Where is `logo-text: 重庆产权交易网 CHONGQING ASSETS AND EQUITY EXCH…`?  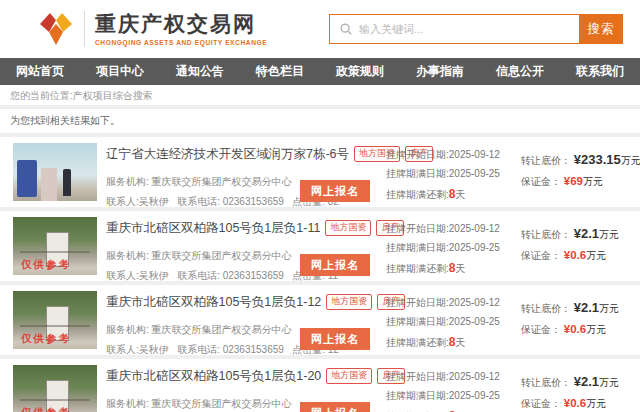
logo-text: 重庆产权交易网 CHONGQING ASSETS AND EQUITY EXCH… is located at coordinates (181, 28).